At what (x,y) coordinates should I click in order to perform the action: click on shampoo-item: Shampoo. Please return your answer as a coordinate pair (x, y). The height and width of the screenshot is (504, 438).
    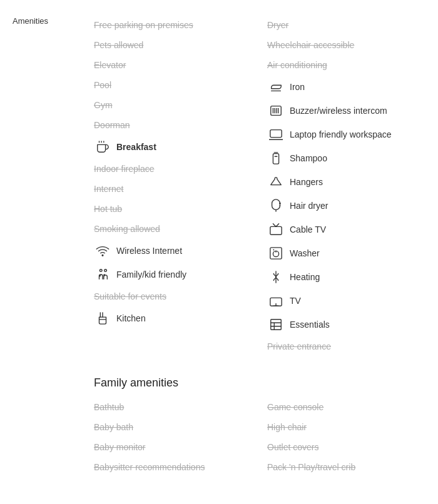
    Looking at the image, I should click on (347, 158).